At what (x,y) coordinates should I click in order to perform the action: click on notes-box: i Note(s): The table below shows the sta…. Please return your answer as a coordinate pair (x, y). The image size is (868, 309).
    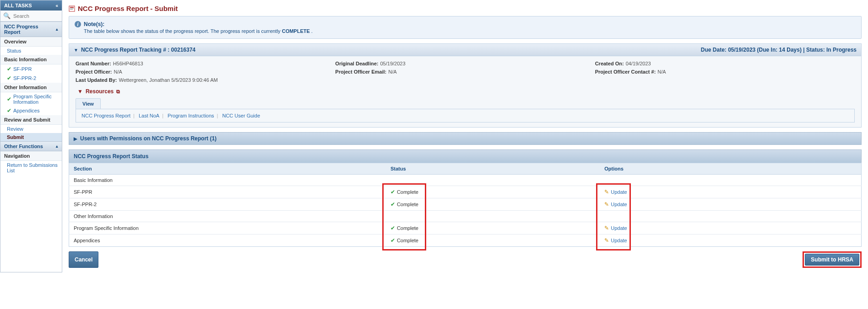
    Looking at the image, I should click on (465, 27).